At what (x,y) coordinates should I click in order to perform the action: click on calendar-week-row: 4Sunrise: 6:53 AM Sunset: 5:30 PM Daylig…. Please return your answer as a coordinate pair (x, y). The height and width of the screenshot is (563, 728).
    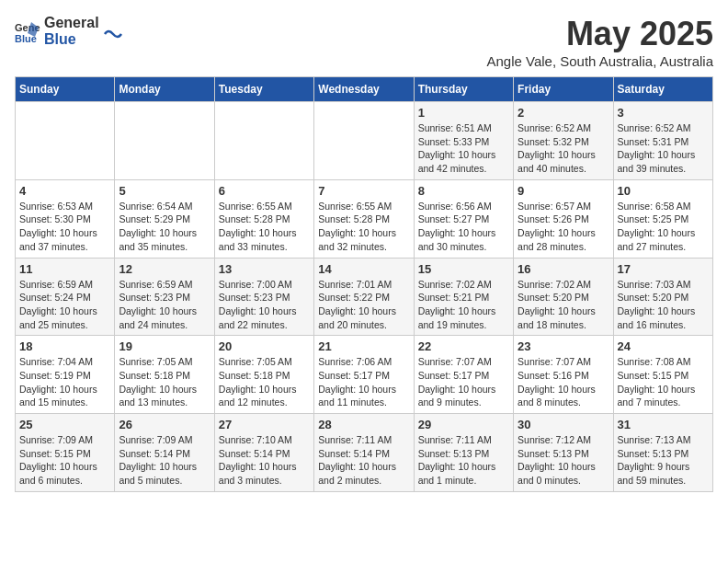
    Looking at the image, I should click on (364, 219).